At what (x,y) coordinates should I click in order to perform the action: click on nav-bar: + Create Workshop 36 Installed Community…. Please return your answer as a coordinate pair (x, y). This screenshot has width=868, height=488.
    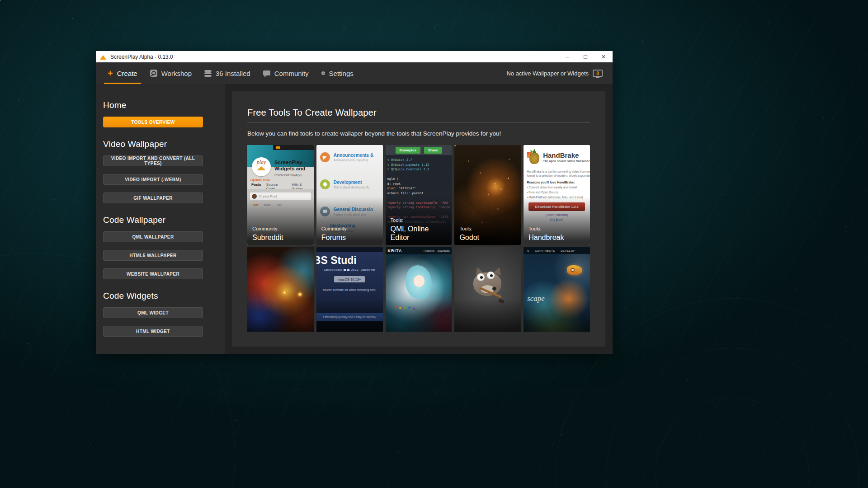
    Looking at the image, I should click on (354, 73).